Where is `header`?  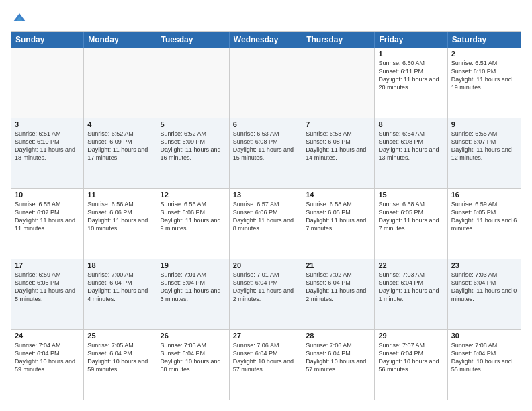
header is located at coordinates (266, 17).